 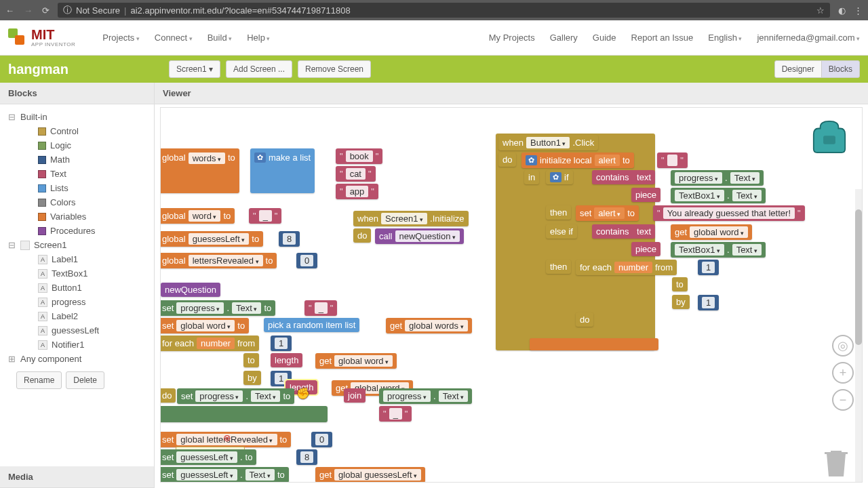 What do you see at coordinates (426, 396) in the screenshot?
I see `block-progress-text-getter: progress.Text` at bounding box center [426, 396].